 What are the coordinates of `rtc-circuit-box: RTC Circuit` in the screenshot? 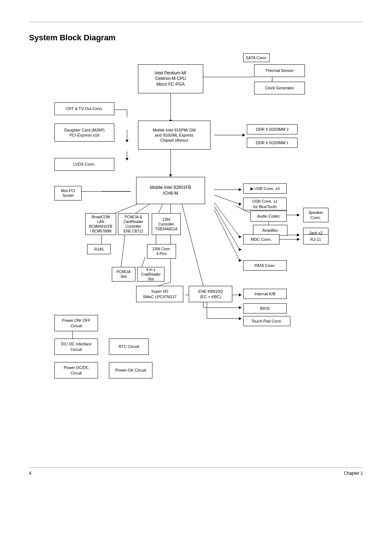 It's located at (129, 347).